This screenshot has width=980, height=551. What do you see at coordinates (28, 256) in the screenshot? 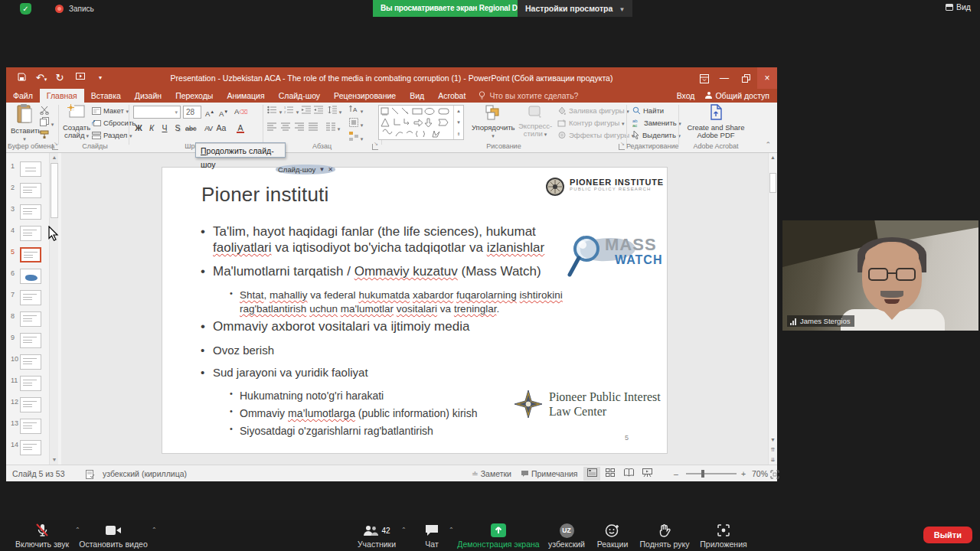
I see `slide-thumbnail-5: 5` at bounding box center [28, 256].